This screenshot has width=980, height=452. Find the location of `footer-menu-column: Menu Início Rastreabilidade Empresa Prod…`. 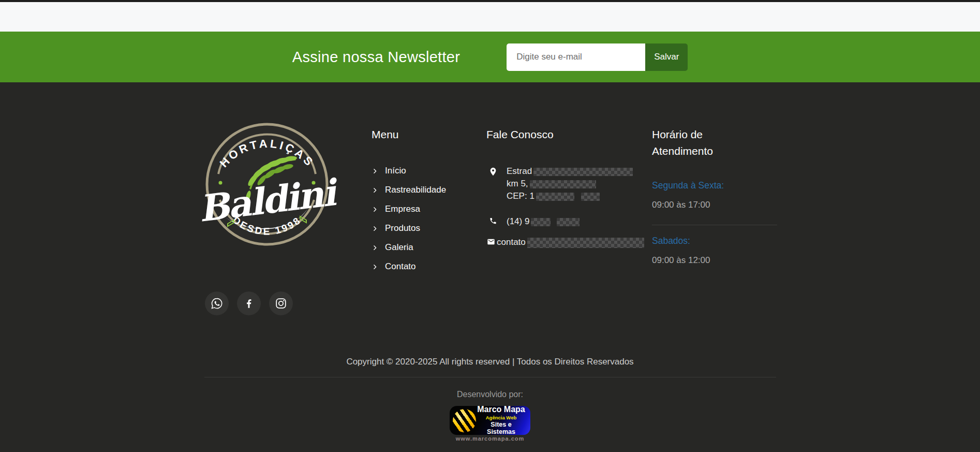

footer-menu-column: Menu Início Rastreabilidade Empresa Prod… is located at coordinates (429, 218).